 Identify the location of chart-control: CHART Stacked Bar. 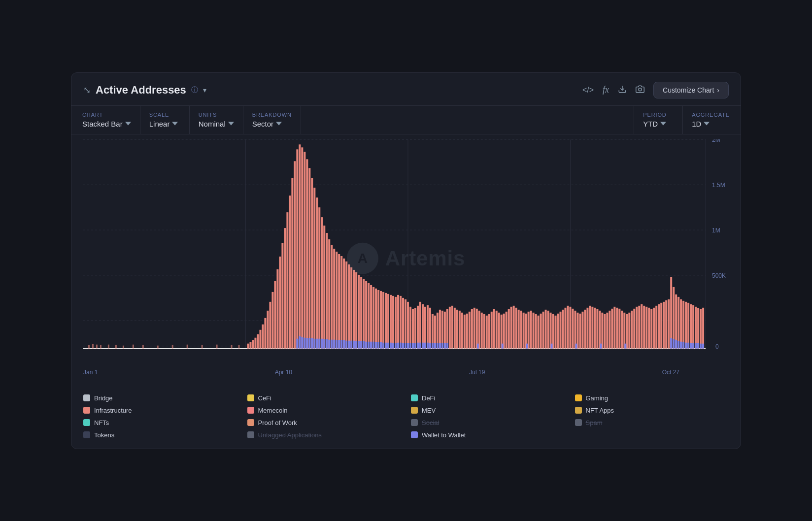
(107, 120).